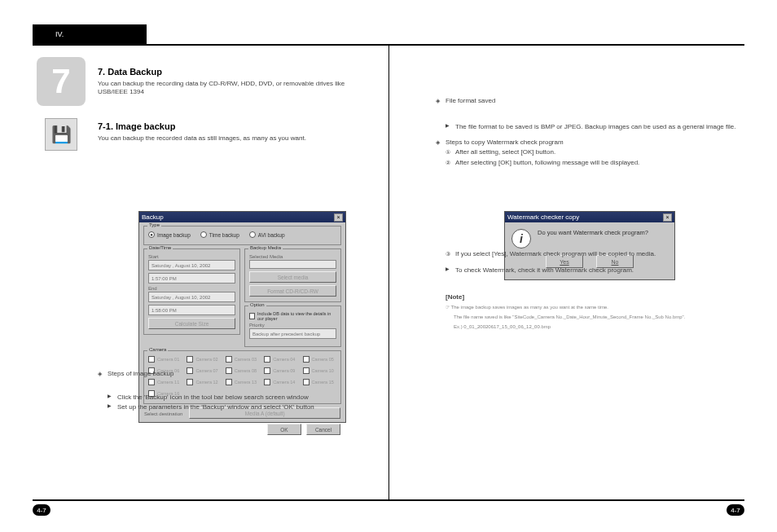 This screenshot has height=532, width=777. Describe the element at coordinates (293, 325) in the screenshot. I see `label-priority: Priority` at that location.